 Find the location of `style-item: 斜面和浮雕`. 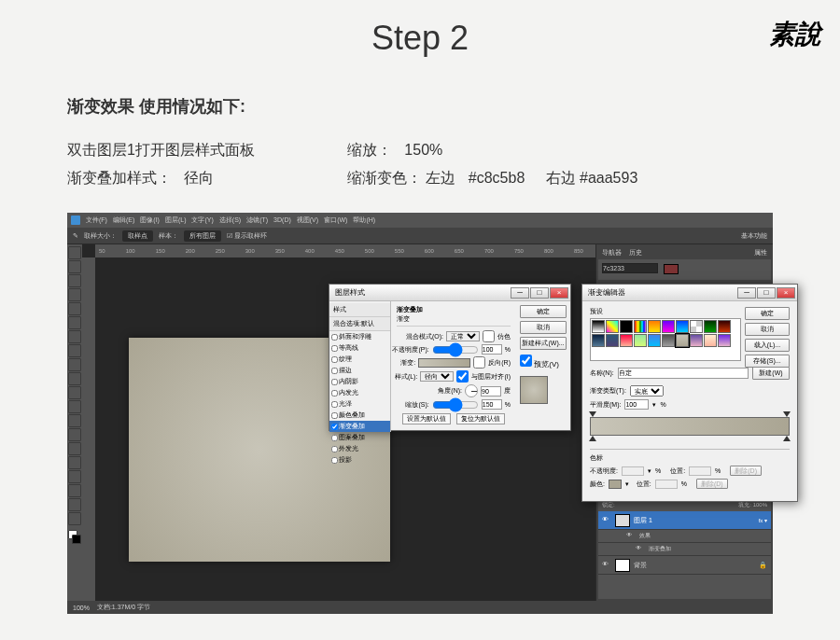

style-item: 斜面和浮雕 is located at coordinates (360, 337).